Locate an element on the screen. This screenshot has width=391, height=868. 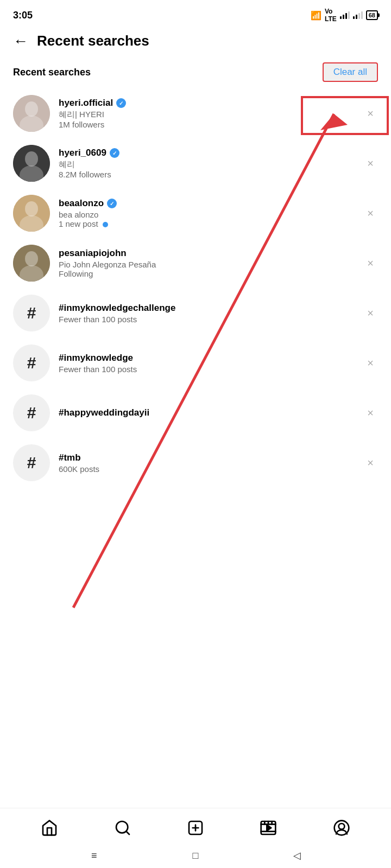
user-info: pesaniapiojohnPio John Alegonza PesañaFo… is located at coordinates (206, 263).